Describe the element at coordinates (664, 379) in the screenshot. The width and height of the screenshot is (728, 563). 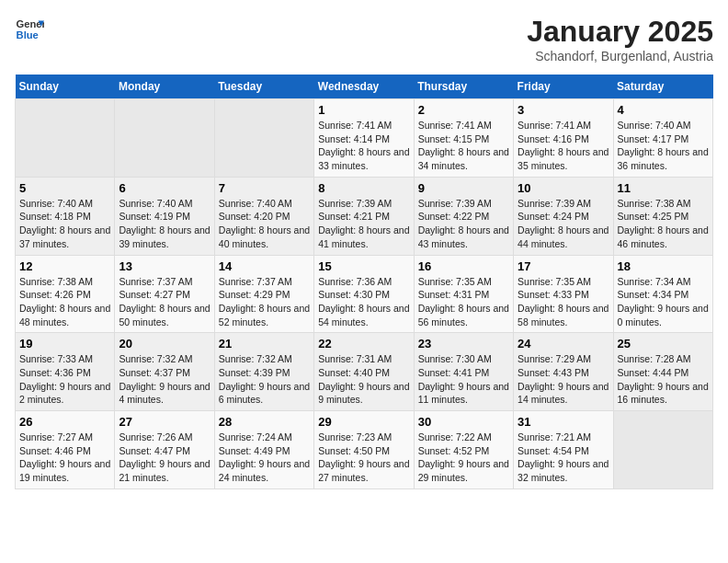
I see `day-content: Sunrise: 7:28 AM Sunset: 4:44 PM Dayligh…` at that location.